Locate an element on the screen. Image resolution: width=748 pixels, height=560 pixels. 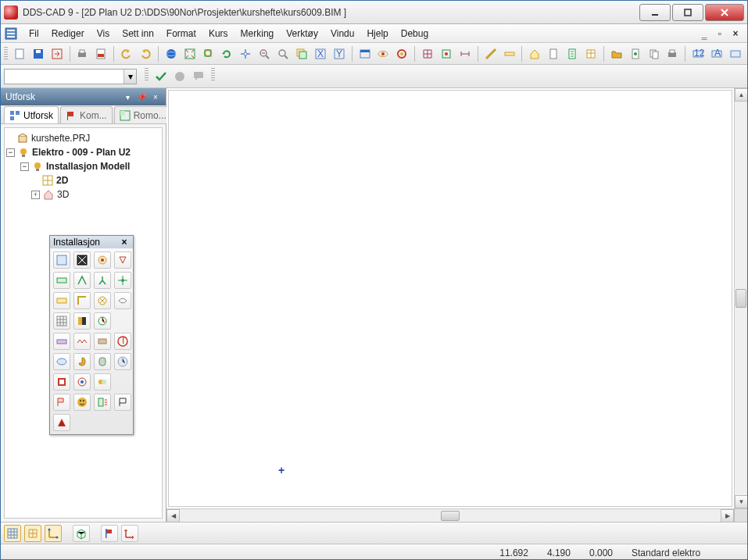
window-icon is located at coordinates (365, 54).